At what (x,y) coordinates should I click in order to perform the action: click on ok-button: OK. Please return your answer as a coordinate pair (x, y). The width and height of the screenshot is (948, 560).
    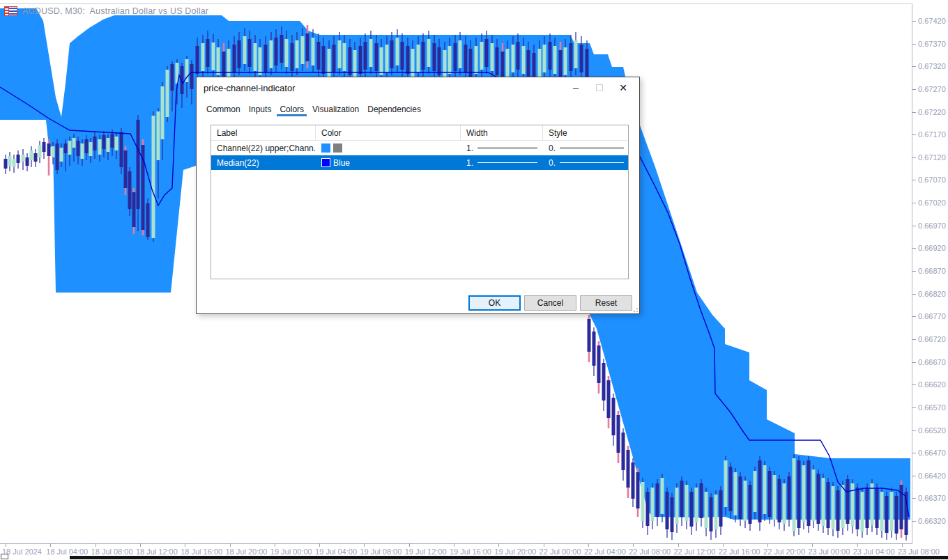
    Looking at the image, I should click on (495, 303).